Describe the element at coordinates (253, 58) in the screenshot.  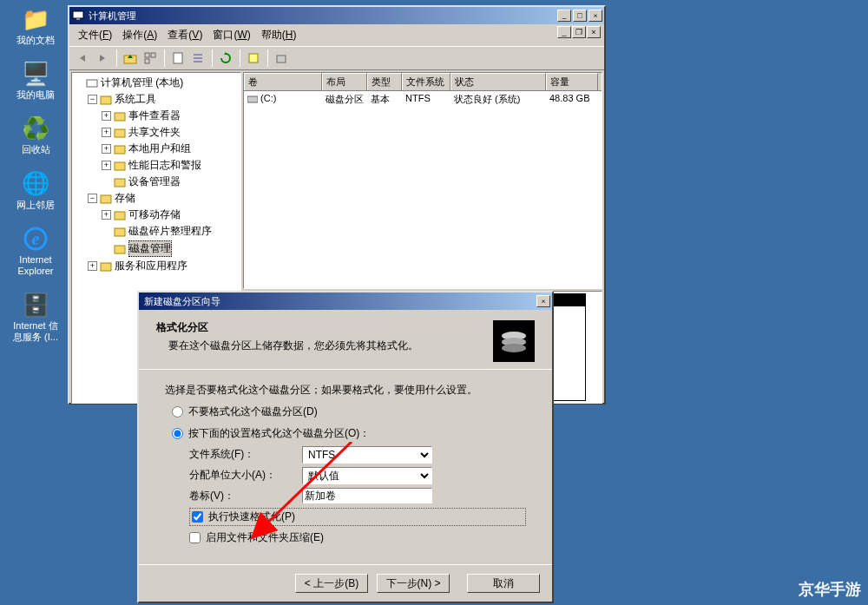
I see `help-icon` at that location.